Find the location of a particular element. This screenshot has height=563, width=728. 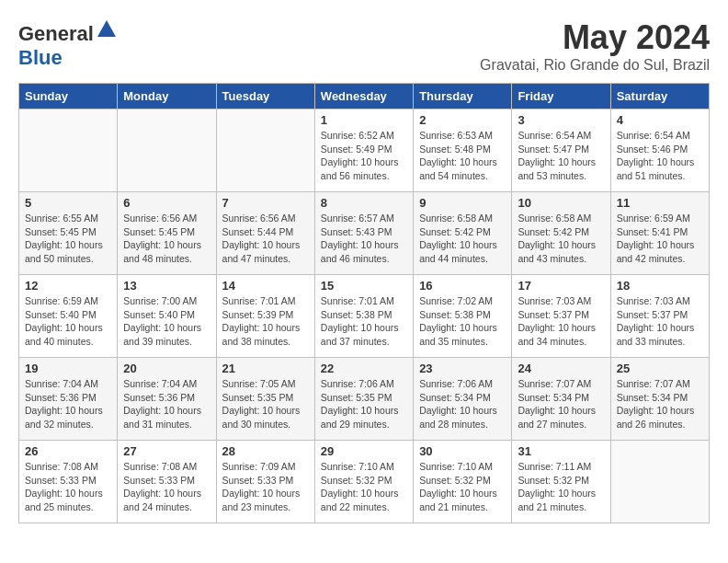

calendar-cell: 20Sunrise: 7:04 AM Sunset: 5:36 PM Dayli… is located at coordinates (167, 399).